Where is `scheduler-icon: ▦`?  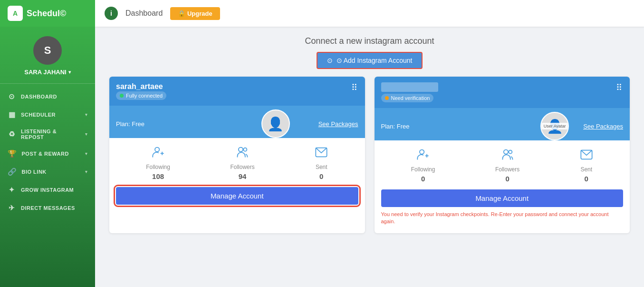 scheduler-icon: ▦ is located at coordinates (12, 115).